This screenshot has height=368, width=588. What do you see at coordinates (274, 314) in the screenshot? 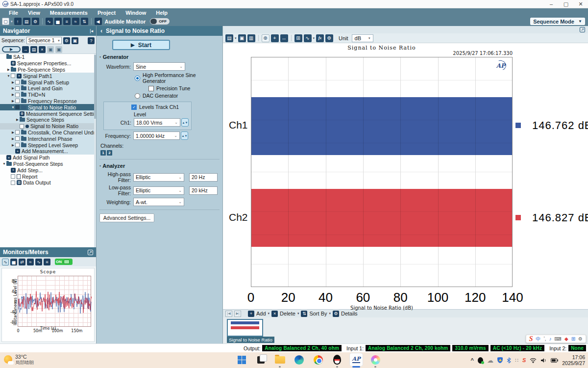
I see `delete-result-icon: ×` at bounding box center [274, 314].